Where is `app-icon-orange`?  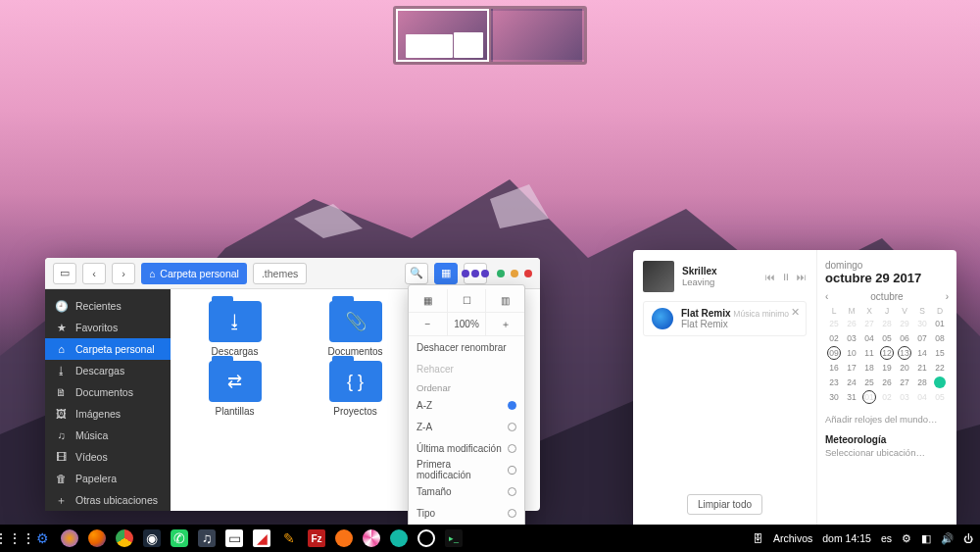
app-icon-orange is located at coordinates (344, 538).